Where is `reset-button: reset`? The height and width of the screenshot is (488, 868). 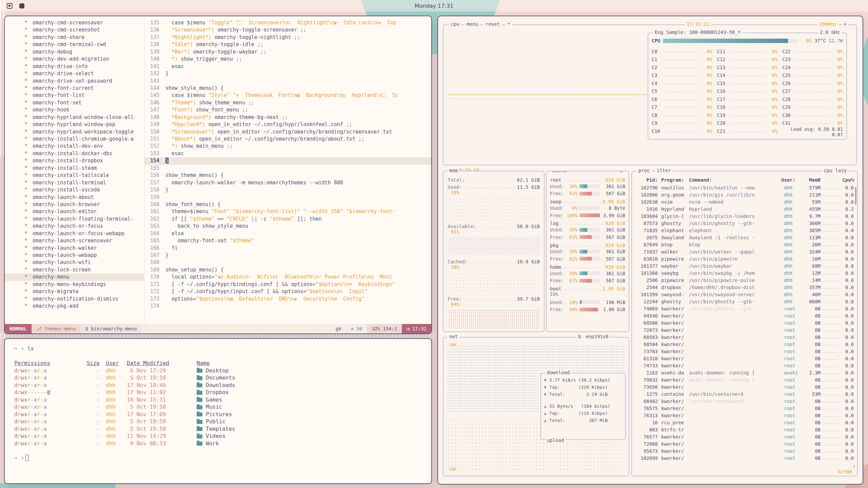 reset-button: reset is located at coordinates (493, 24).